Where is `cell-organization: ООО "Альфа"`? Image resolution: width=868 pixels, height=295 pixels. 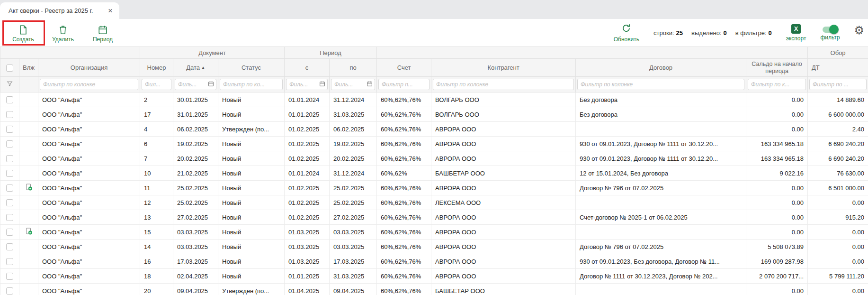 cell-organization: ООО "Альфа" is located at coordinates (89, 100).